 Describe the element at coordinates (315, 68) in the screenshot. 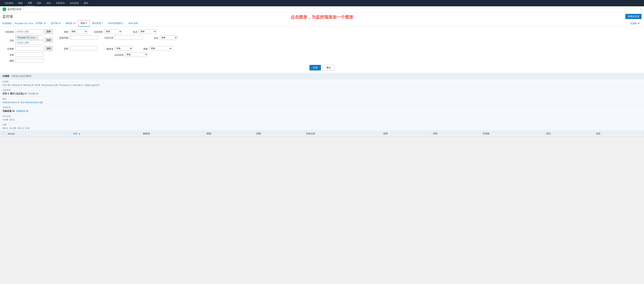

I see `apply-button: 应用` at that location.